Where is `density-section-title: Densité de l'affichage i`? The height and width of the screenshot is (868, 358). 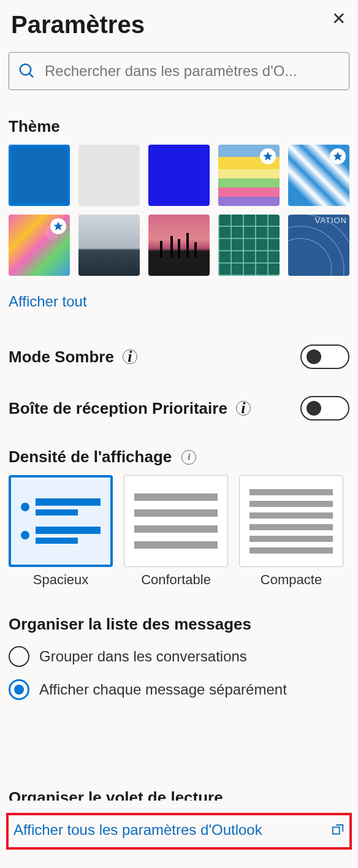
density-section-title: Densité de l'affichage i is located at coordinates (179, 457).